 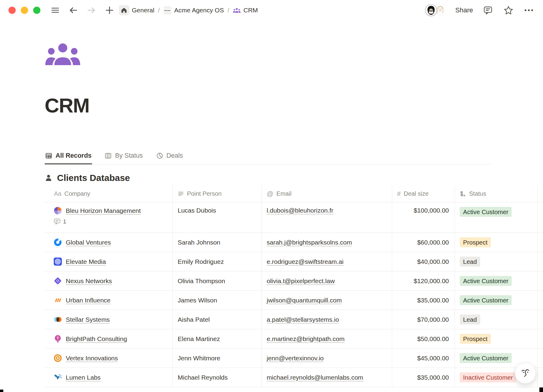 What do you see at coordinates (92, 358) in the screenshot?
I see `company-link: Vertex Innovations` at bounding box center [92, 358].